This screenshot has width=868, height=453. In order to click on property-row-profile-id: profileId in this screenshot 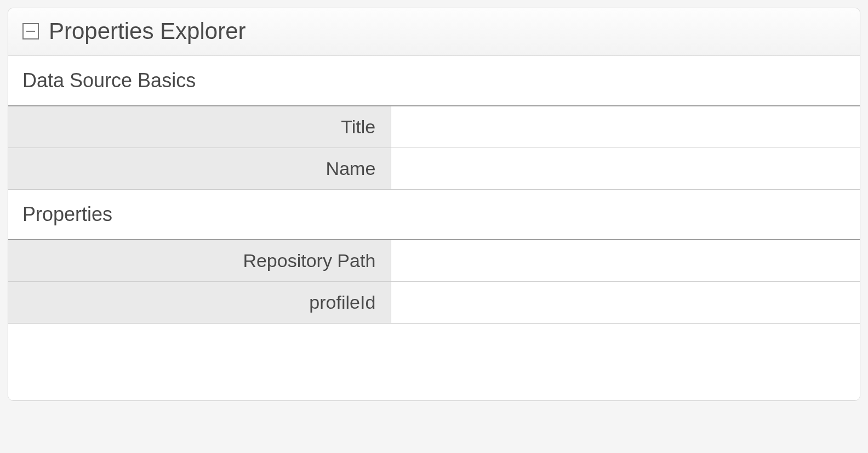, I will do `click(434, 303)`.